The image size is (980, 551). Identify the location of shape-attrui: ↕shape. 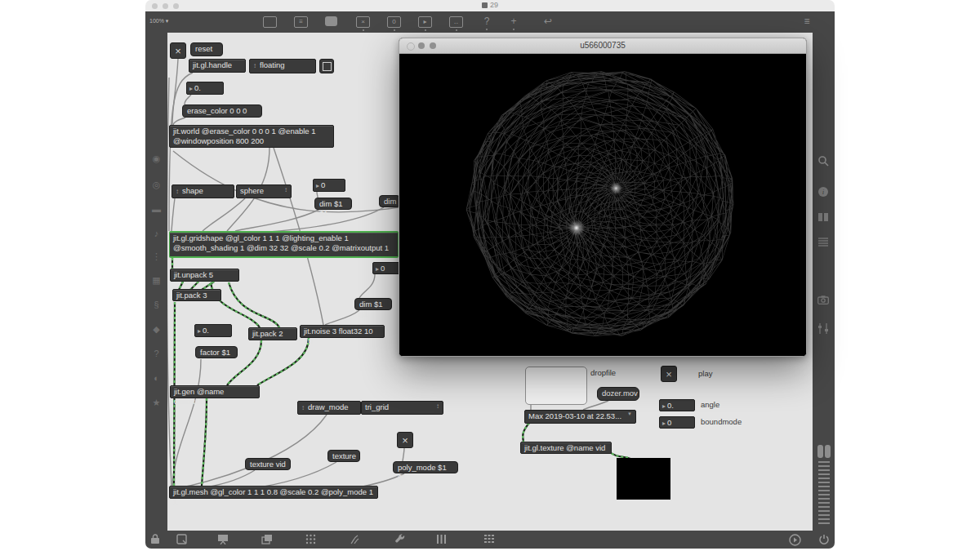
(203, 191).